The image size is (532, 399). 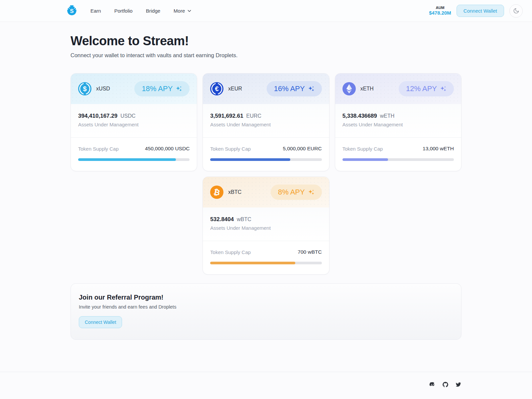 What do you see at coordinates (294, 89) in the screenshot?
I see `apy-badge: 16% APY` at bounding box center [294, 89].